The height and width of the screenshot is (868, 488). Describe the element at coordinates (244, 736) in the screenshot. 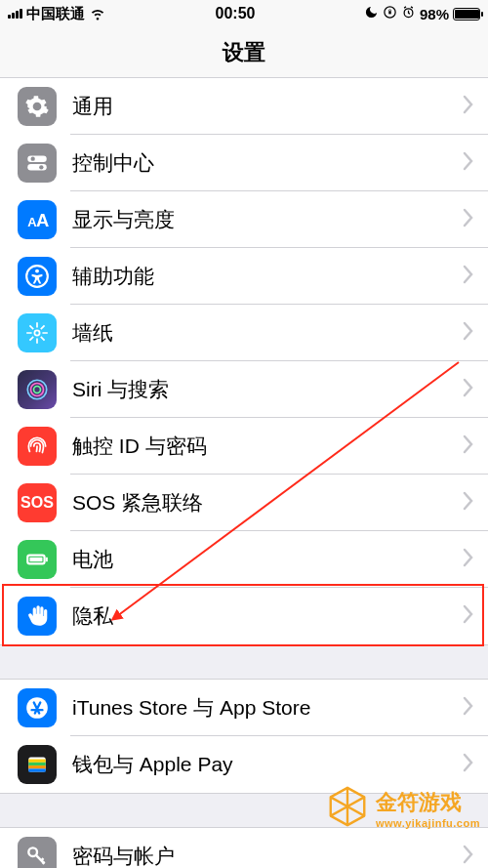

I see `settings-group: iTunes Store 与 App Store钱包与 Apple Pay` at that location.